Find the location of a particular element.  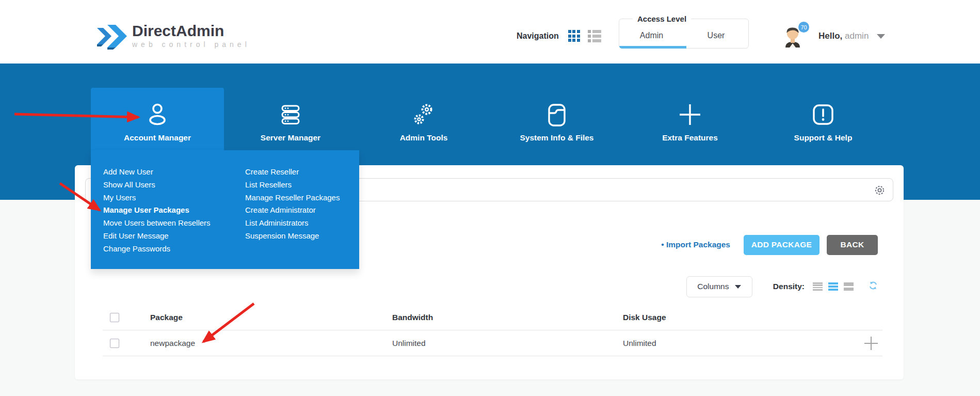

column-header-package: Package is located at coordinates (166, 318).